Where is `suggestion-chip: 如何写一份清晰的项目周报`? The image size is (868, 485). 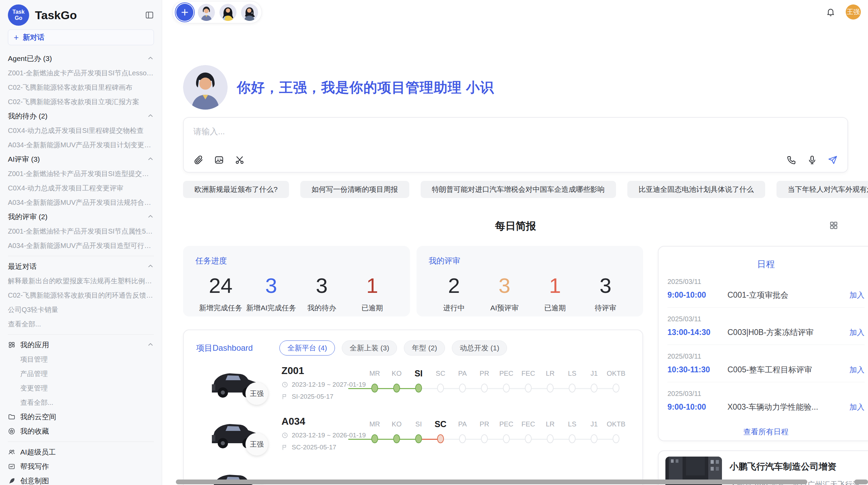
suggestion-chip: 如何写一份清晰的项目周报 is located at coordinates (355, 189).